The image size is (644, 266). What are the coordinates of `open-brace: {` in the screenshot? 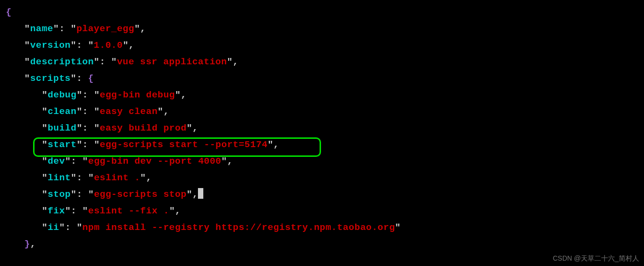 It's located at (322, 12).